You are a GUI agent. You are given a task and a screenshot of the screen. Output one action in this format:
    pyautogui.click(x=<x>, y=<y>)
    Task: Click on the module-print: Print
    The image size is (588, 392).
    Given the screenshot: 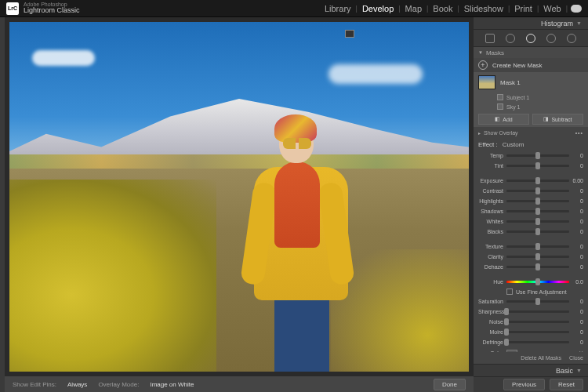 What is the action you would take?
    pyautogui.click(x=524, y=9)
    